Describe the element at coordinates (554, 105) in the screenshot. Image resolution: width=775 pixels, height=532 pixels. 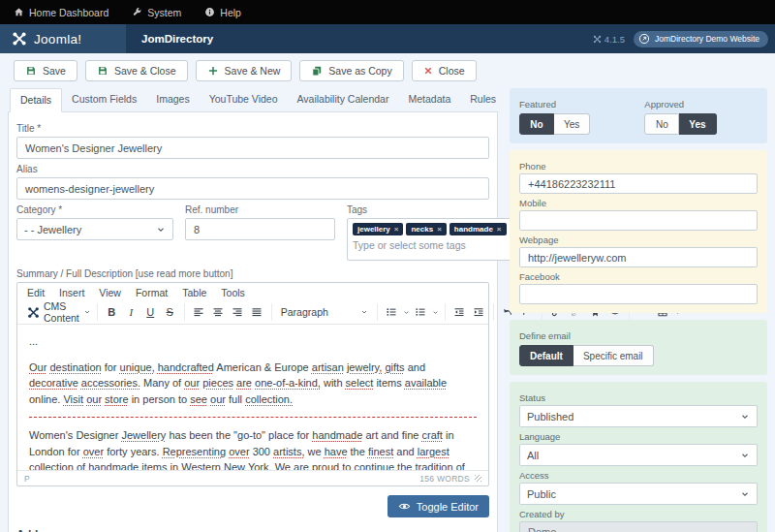
I see `featured-label: Featured` at that location.